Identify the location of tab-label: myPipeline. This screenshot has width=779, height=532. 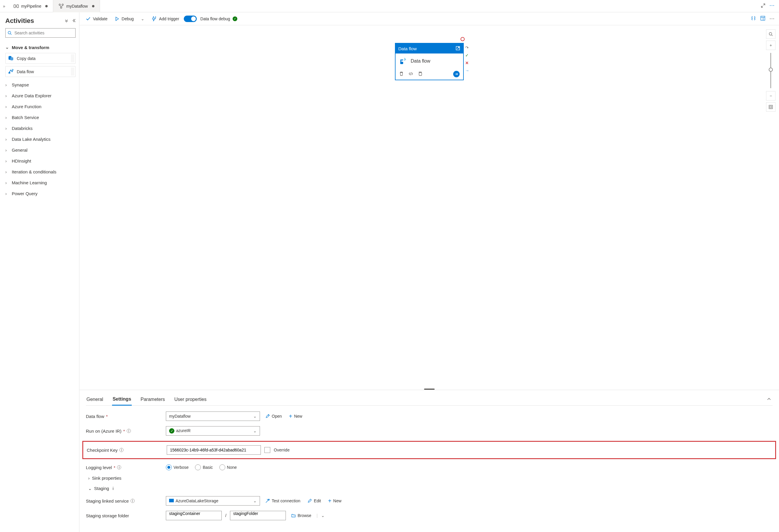
(31, 6).